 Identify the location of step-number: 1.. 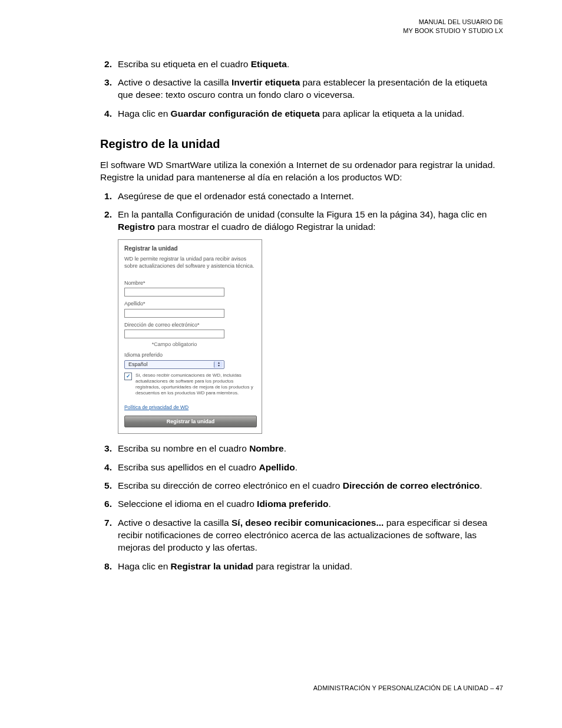
(106, 196).